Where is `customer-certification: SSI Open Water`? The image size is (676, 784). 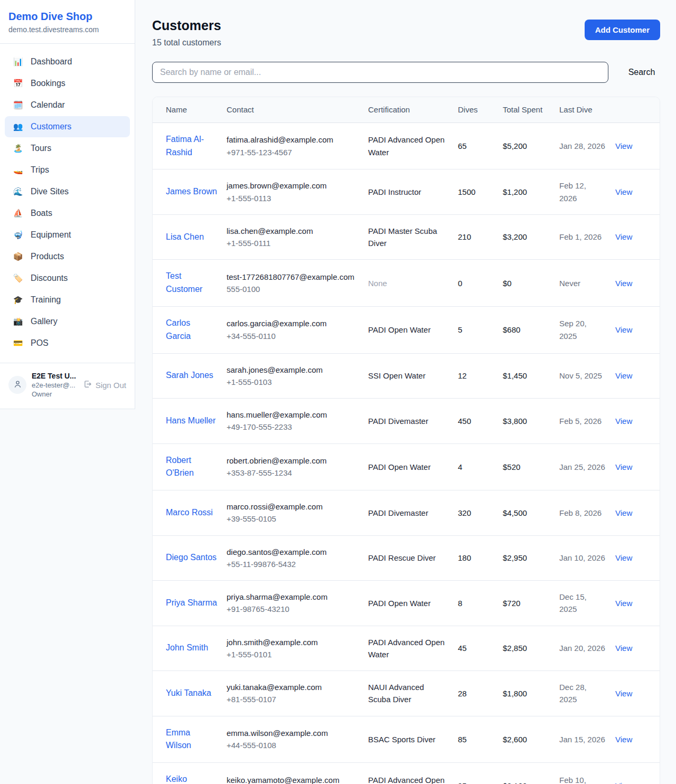
customer-certification: SSI Open Water is located at coordinates (397, 376).